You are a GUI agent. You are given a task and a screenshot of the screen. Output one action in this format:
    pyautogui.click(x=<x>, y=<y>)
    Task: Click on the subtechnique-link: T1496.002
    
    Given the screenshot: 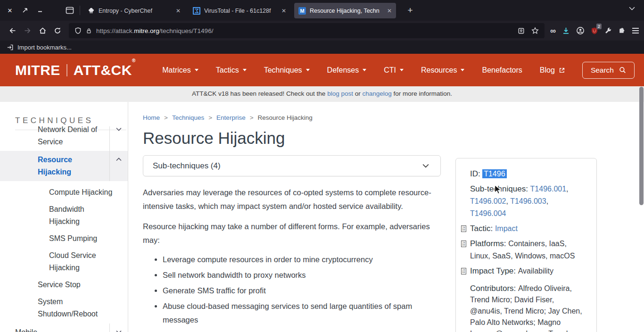 What is the action you would take?
    pyautogui.click(x=488, y=201)
    